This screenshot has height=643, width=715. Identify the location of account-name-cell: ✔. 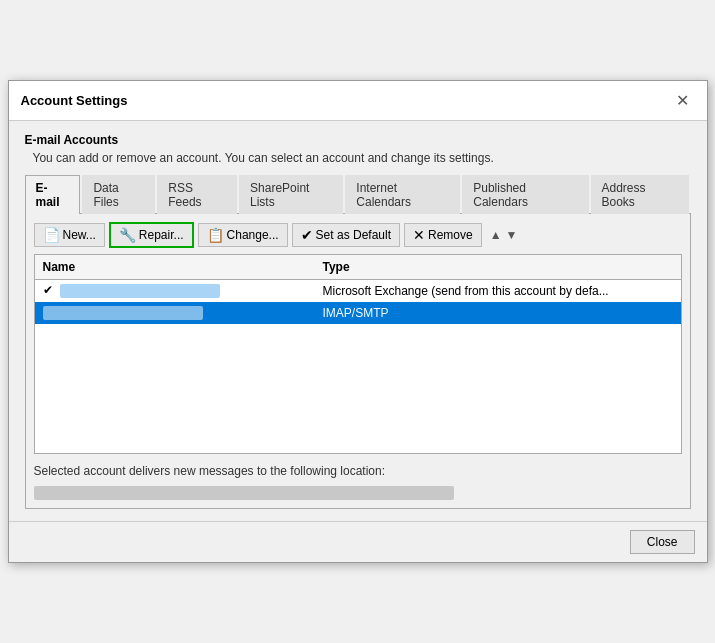
(175, 290).